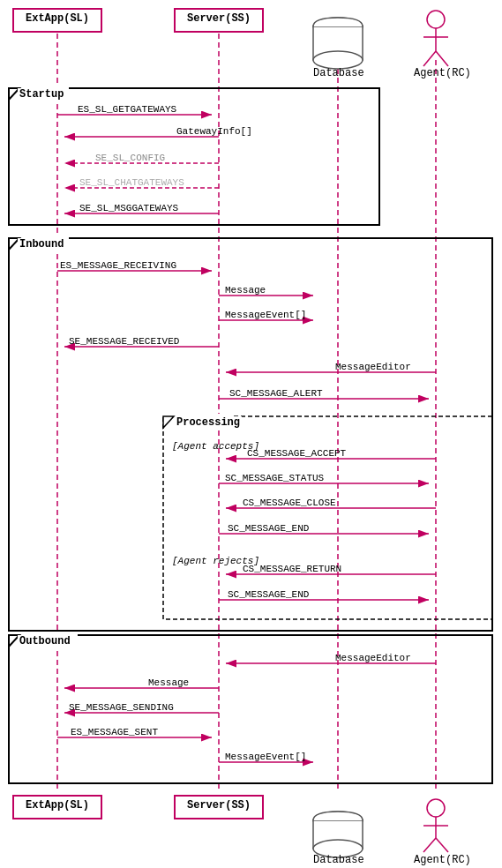 The height and width of the screenshot is (868, 502). I want to click on msg-sc-message-alert: SC_MESSAGE_ALERT, so click(276, 393).